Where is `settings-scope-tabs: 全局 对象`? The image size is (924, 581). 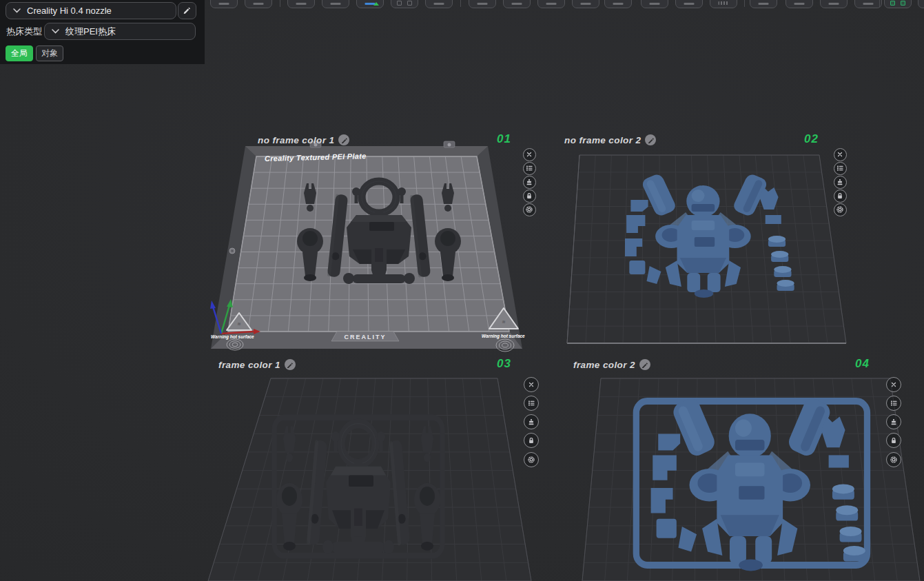 settings-scope-tabs: 全局 对象 is located at coordinates (34, 54).